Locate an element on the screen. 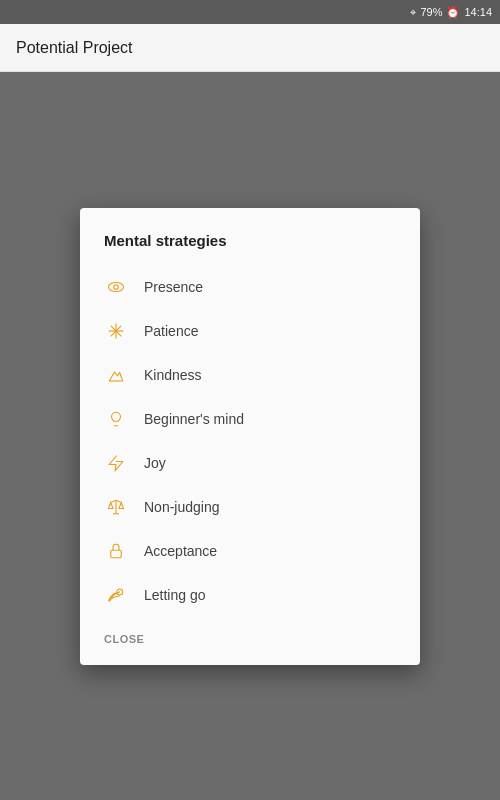 This screenshot has height=800, width=500. item-label-patience: Patience is located at coordinates (171, 331).